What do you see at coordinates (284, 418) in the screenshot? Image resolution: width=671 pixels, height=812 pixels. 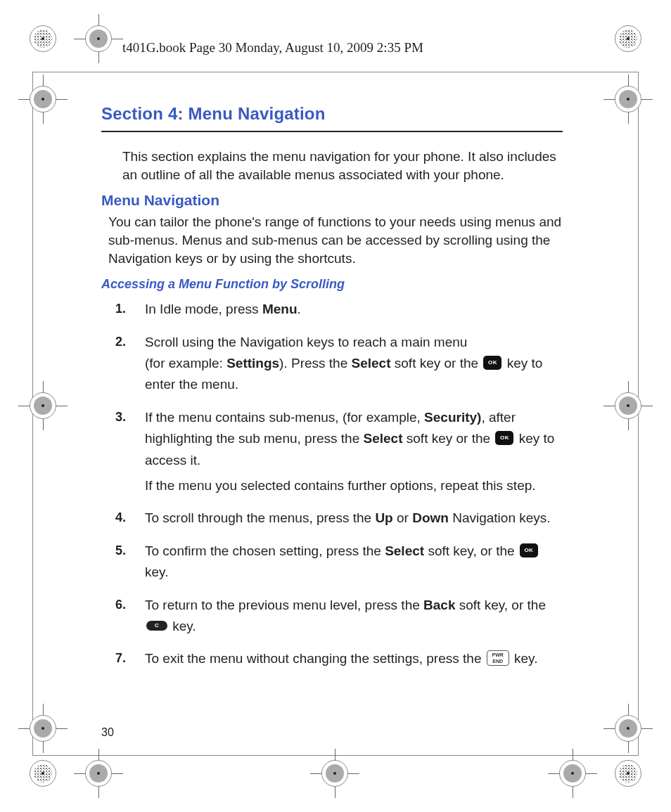 I see `text: If the menu contains sub-menus, (for exa…` at bounding box center [284, 418].